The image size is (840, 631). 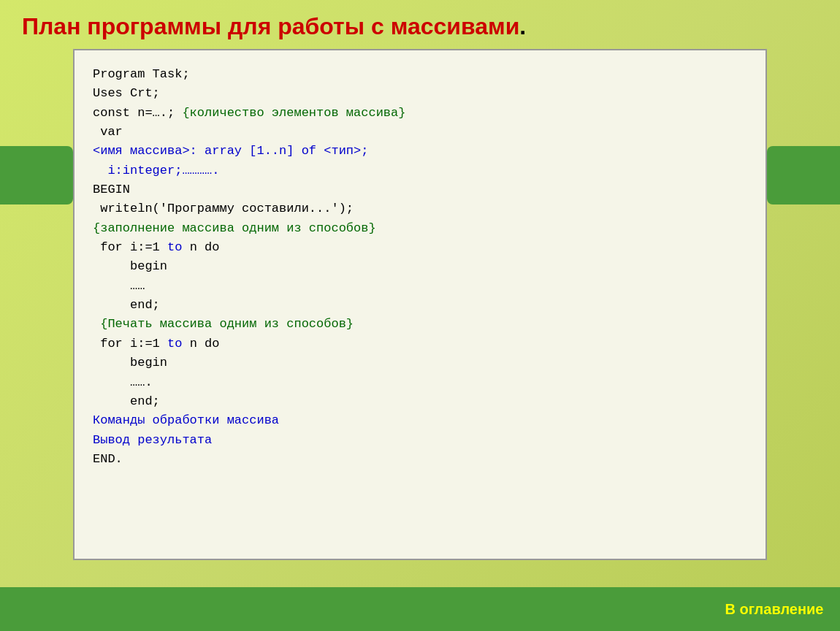 What do you see at coordinates (774, 609) in the screenshot?
I see `nav-button-label: В оглавление` at bounding box center [774, 609].